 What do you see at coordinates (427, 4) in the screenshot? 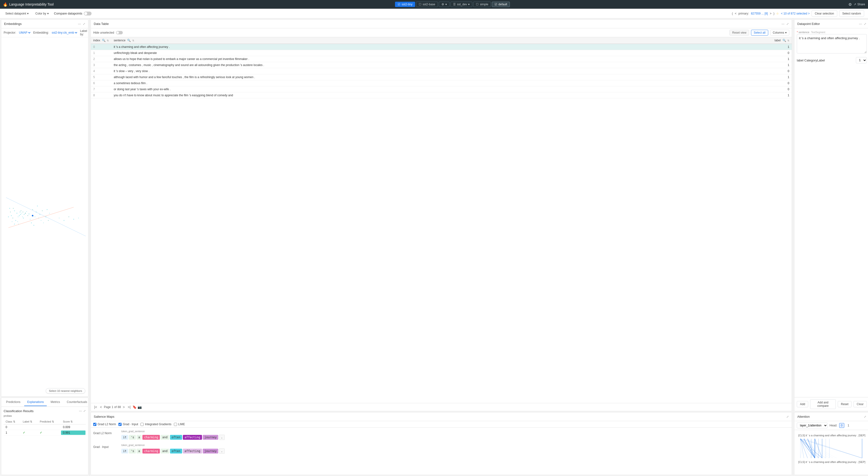
I see `tab-sst2-base: ☐ sst2-base` at bounding box center [427, 4].